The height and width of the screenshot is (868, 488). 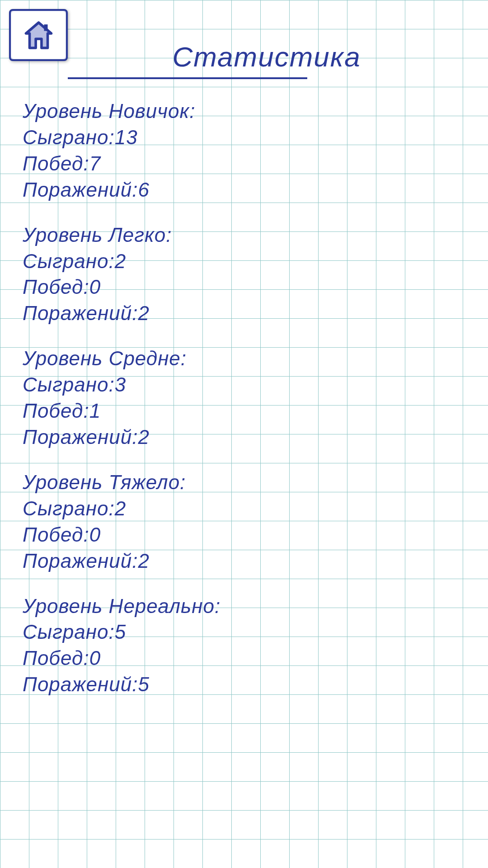 What do you see at coordinates (244, 398) in the screenshot?
I see `level-block-2: Уровень Средне: Сыграно:3 Побед:1 Пораже…` at bounding box center [244, 398].